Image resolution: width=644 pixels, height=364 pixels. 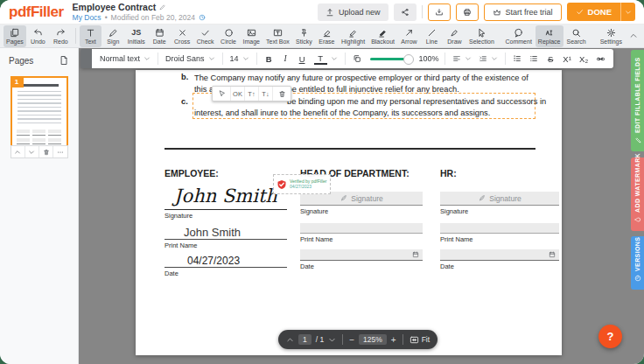 I want to click on tool-sign: Sign, so click(x=114, y=37).